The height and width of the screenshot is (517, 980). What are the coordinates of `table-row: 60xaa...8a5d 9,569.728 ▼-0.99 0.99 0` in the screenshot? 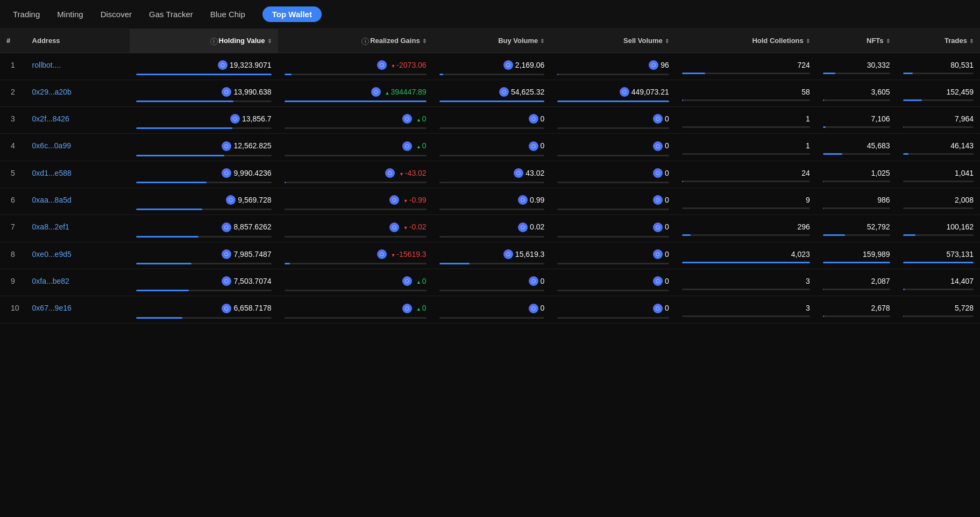 It's located at (490, 202).